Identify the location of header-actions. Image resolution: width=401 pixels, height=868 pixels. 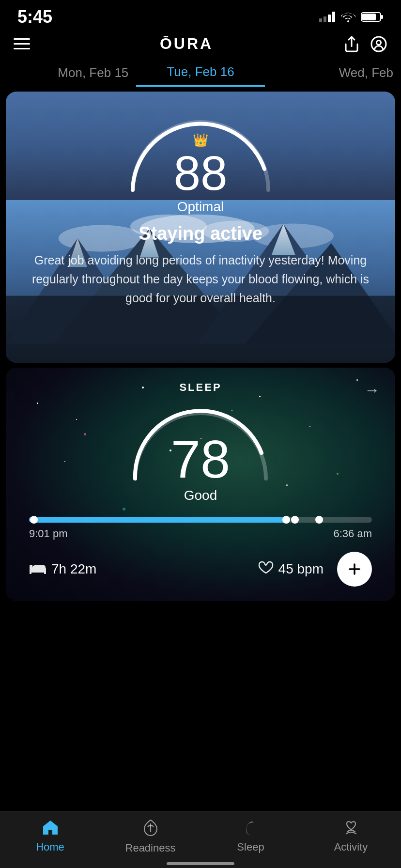
(365, 44).